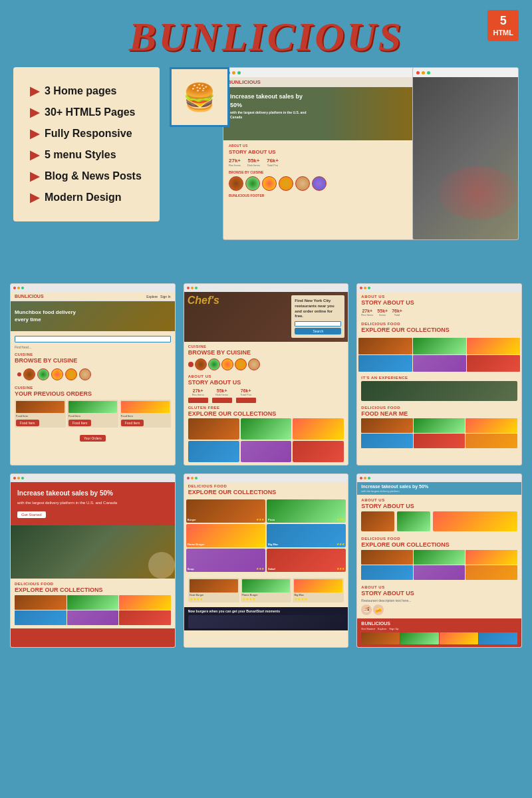  What do you see at coordinates (266, 440) in the screenshot?
I see `explore-grid` at bounding box center [266, 440].